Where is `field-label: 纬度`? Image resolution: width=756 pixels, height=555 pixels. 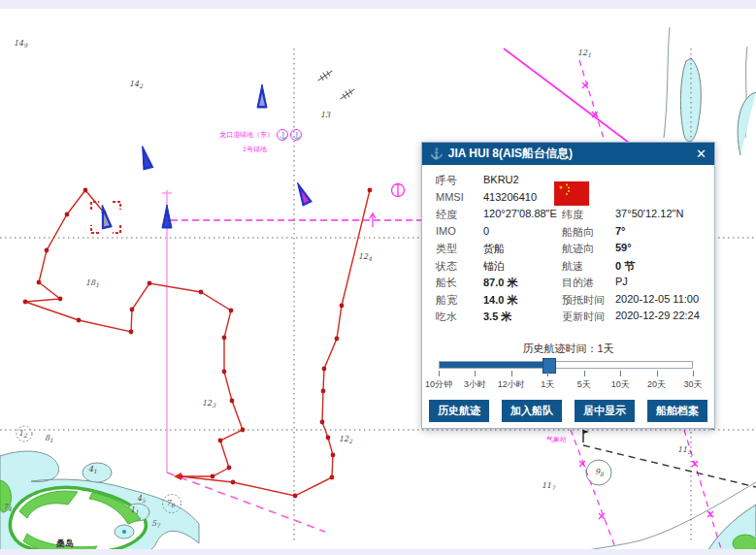
field-label: 纬度 is located at coordinates (573, 215).